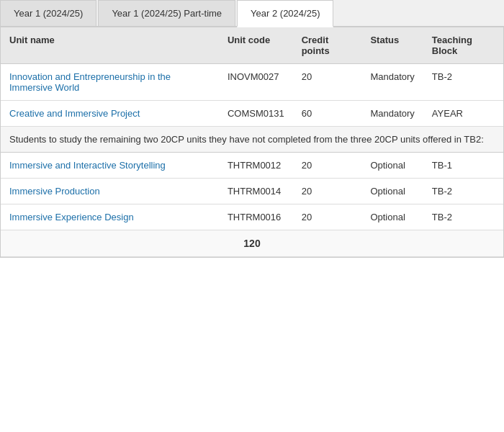 The height and width of the screenshot is (432, 504). I want to click on unit-code-cell: COMSM0131, so click(256, 114).